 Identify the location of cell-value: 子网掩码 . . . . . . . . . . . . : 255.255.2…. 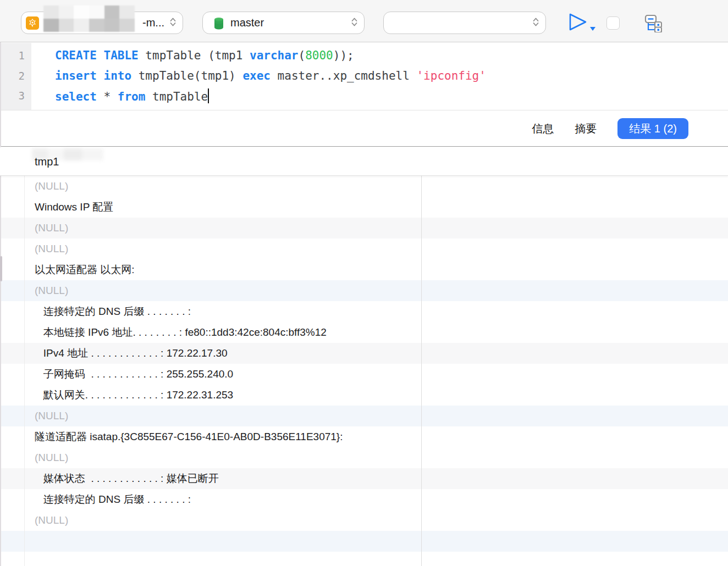
(134, 374).